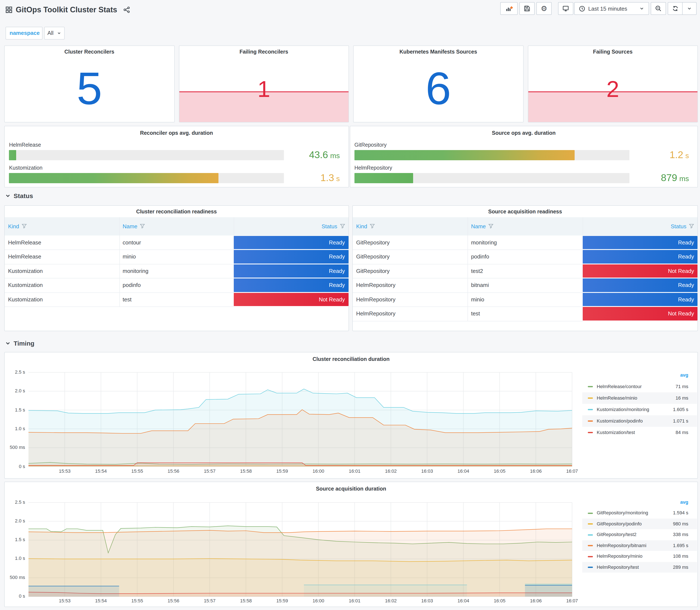 The width and height of the screenshot is (700, 610). I want to click on dashboard-settings-button: ⚙, so click(544, 9).